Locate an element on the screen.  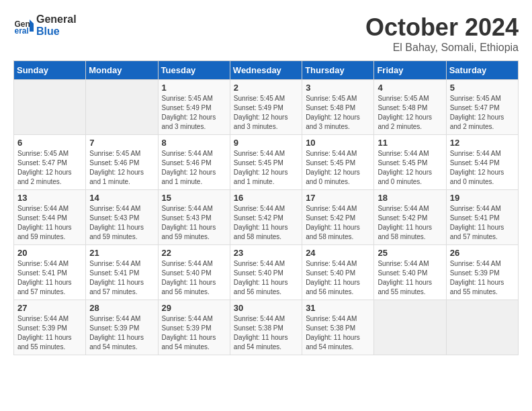
day-number: 10 is located at coordinates (338, 142).